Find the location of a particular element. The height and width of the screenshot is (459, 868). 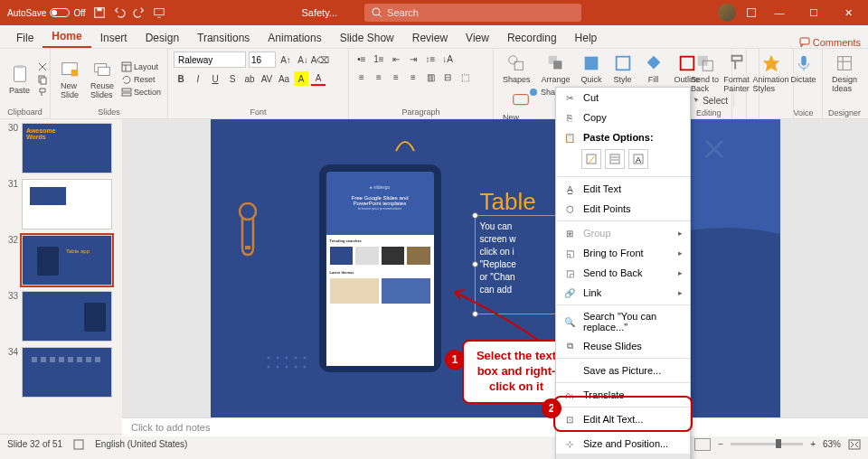

animation-styles-button: Animation Styles is located at coordinates (770, 73).